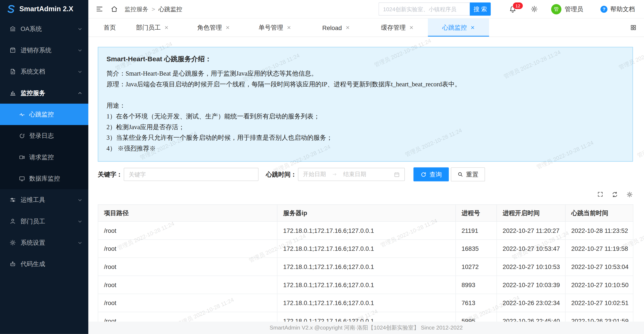  What do you see at coordinates (476, 303) in the screenshot?
I see `table-cell: 7613` at bounding box center [476, 303].